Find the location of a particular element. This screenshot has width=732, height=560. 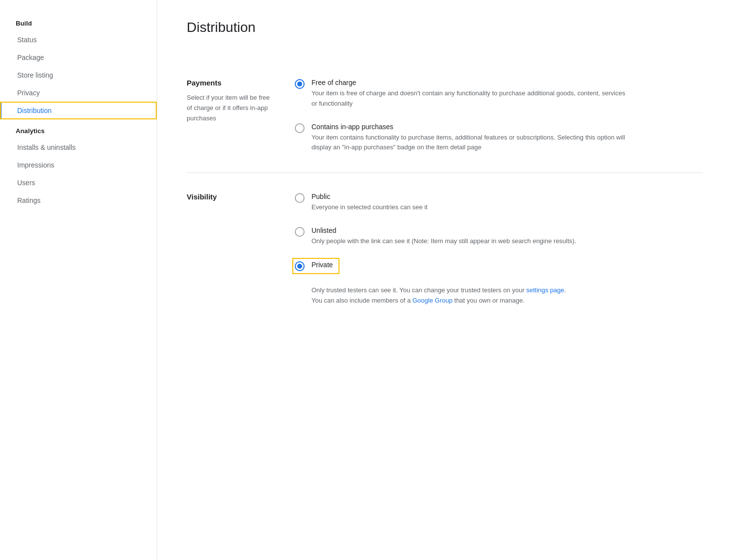

sidebar-analytics-section: Analytics is located at coordinates (79, 129).